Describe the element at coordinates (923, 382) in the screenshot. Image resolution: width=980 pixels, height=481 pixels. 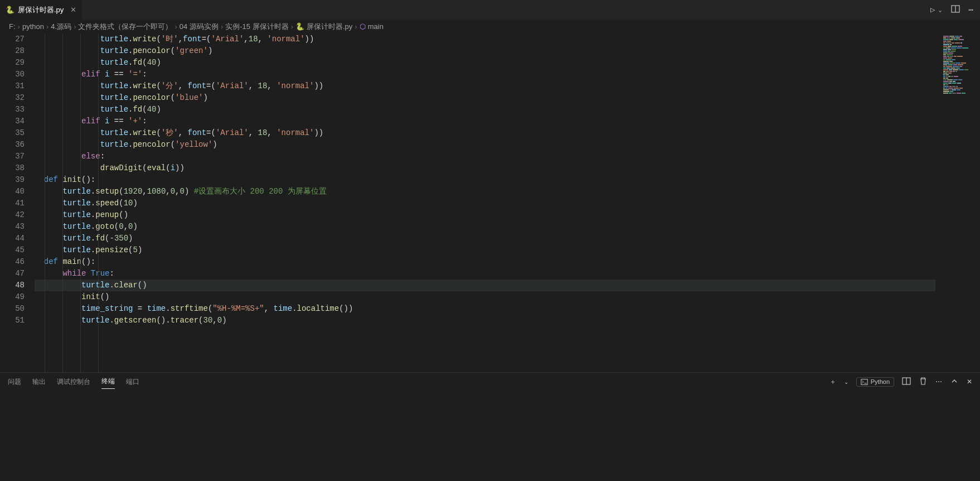
I see `kill-terminal-icon` at that location.